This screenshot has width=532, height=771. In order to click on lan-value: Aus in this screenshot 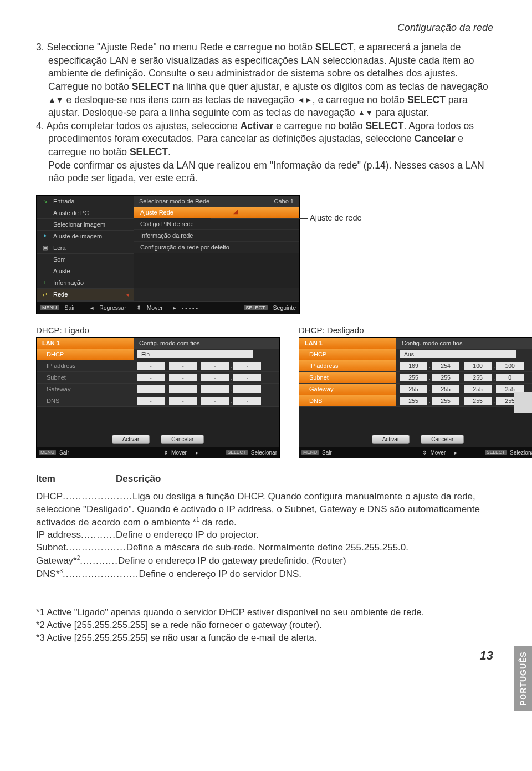, I will do `click(458, 354)`.